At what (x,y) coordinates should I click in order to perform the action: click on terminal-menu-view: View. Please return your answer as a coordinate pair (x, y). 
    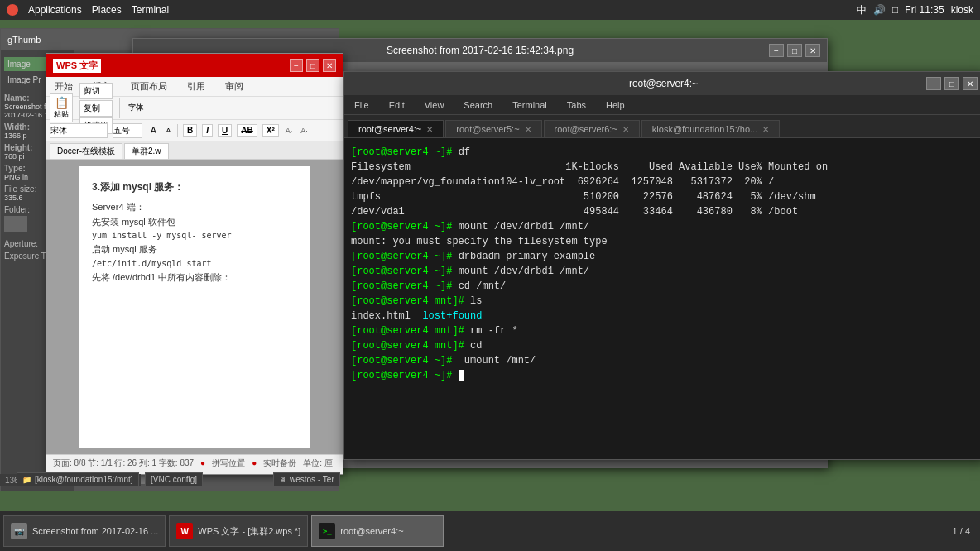
    Looking at the image, I should click on (435, 105).